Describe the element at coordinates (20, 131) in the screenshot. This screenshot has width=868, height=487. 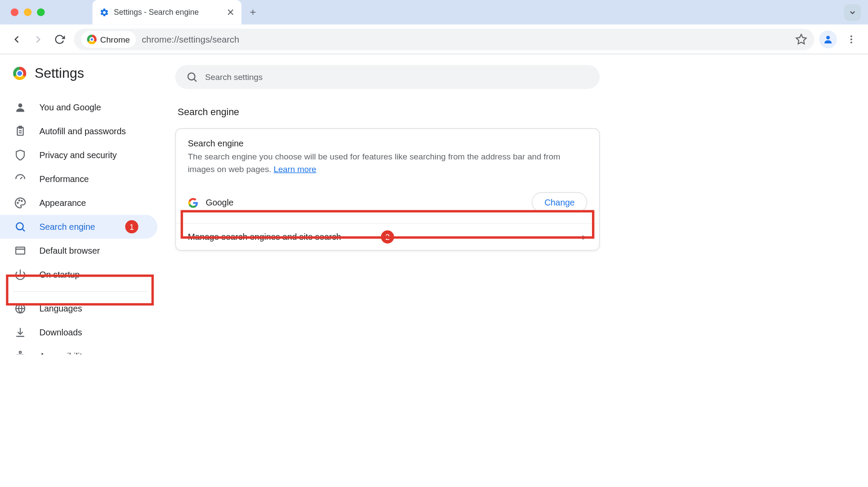
I see `clipboard-icon` at that location.